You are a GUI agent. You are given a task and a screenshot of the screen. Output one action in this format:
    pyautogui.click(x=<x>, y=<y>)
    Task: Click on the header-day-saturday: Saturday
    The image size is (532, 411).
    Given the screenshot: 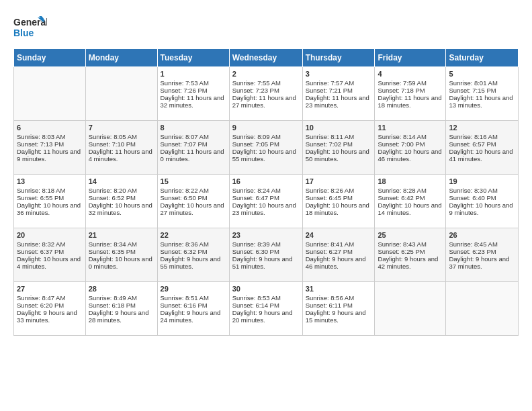 What is the action you would take?
    pyautogui.click(x=482, y=58)
    